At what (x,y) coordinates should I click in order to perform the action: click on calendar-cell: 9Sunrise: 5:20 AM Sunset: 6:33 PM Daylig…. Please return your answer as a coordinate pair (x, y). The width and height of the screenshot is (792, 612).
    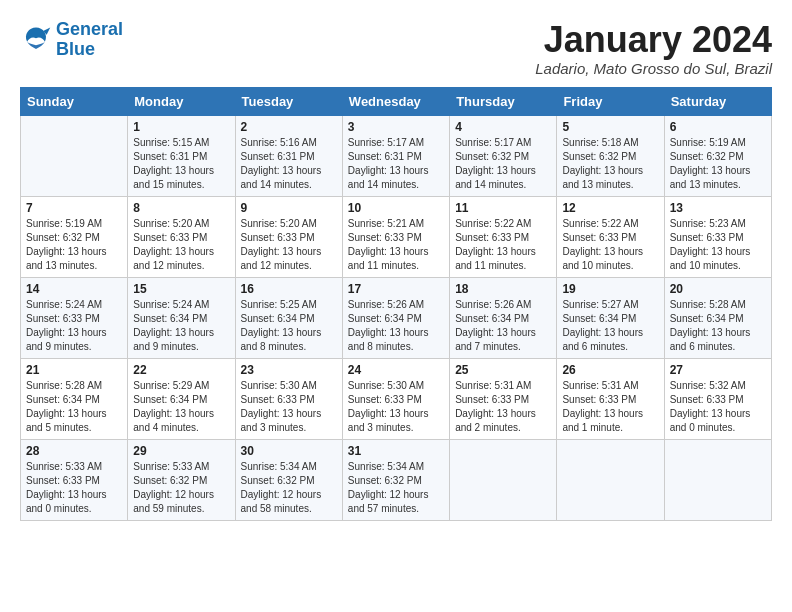
    Looking at the image, I should click on (288, 236).